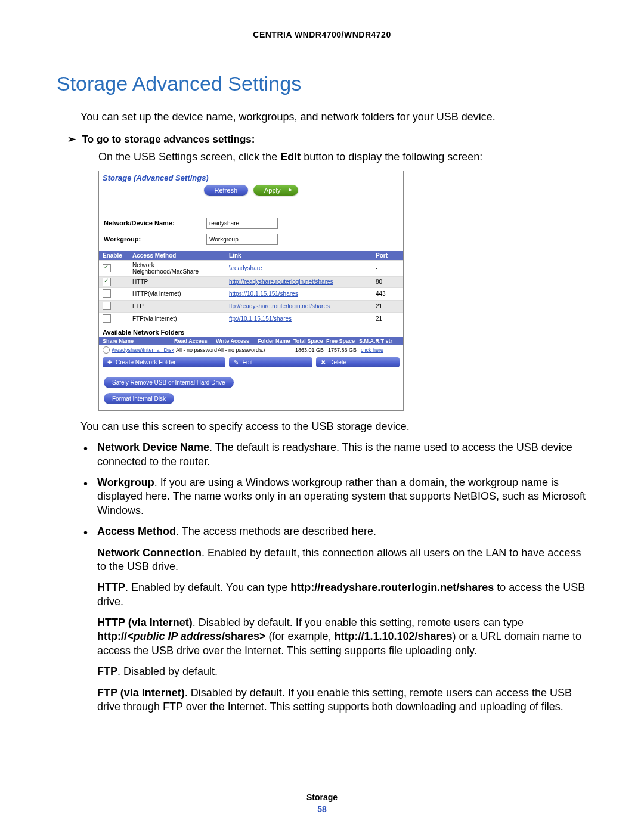 The width and height of the screenshot is (644, 833). Describe the element at coordinates (251, 197) in the screenshot. I see `ss-button-row: Refresh Apply` at that location.